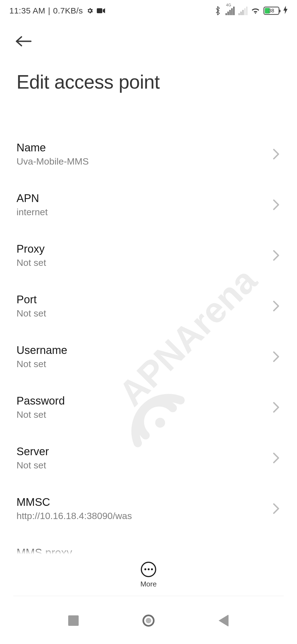 Image resolution: width=297 pixels, height=644 pixels. What do you see at coordinates (41, 401) in the screenshot?
I see `setting-label: Password` at bounding box center [41, 401].